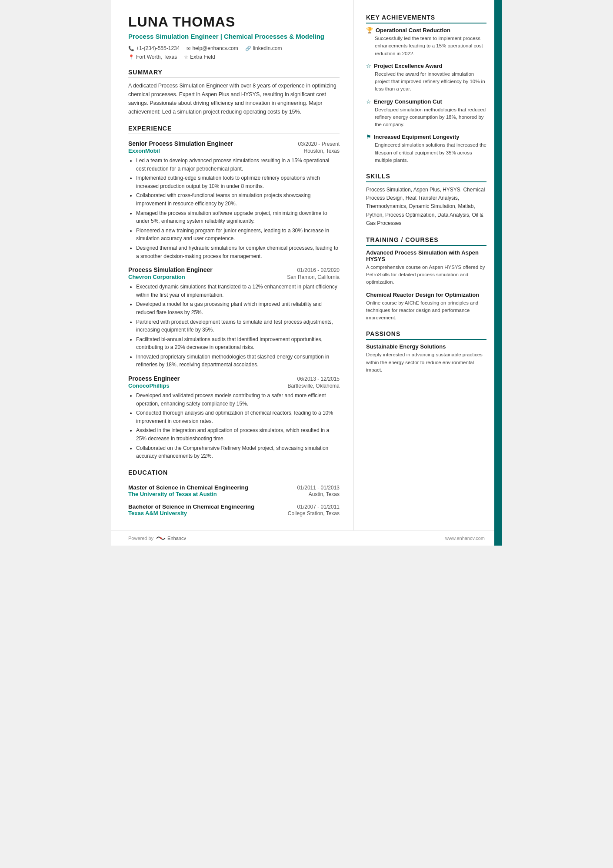  Describe the element at coordinates (234, 506) in the screenshot. I see `edu-header: Bachelor of Science in Chemical Engineer…` at that location.